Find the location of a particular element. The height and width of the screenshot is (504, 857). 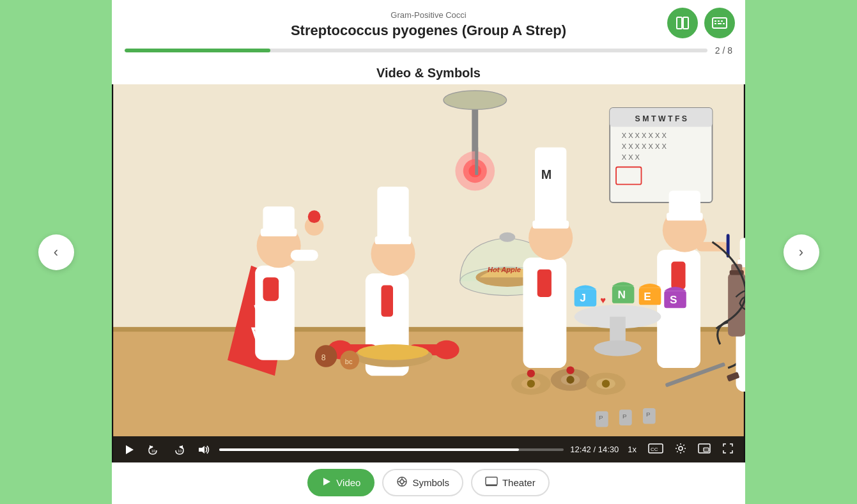

current-time: 12:42 is located at coordinates (580, 450).